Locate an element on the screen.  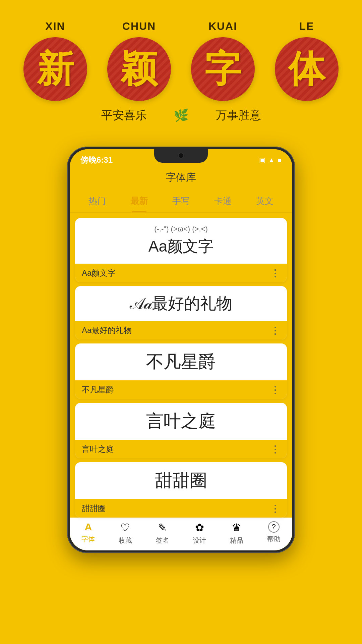
wifi-icon: ▲ is located at coordinates (272, 160).